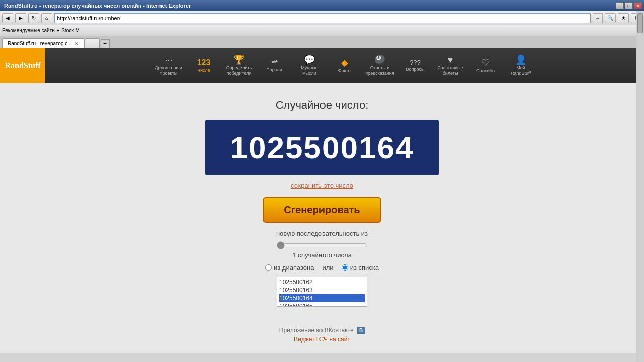 This screenshot has width=644, height=362. Describe the element at coordinates (345, 71) in the screenshot. I see `nav-label-facts: Факты` at that location.